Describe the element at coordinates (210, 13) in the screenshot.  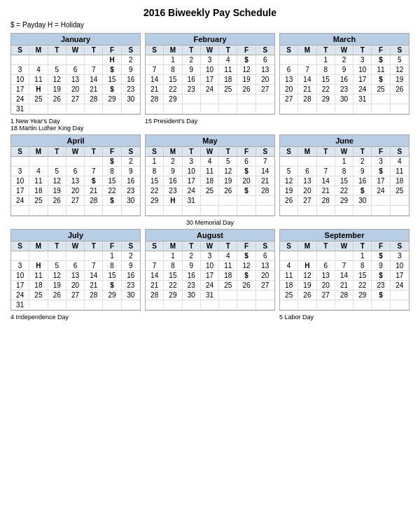
I see `page-title: 2016 Biweekly Pay Schedule` at that location.